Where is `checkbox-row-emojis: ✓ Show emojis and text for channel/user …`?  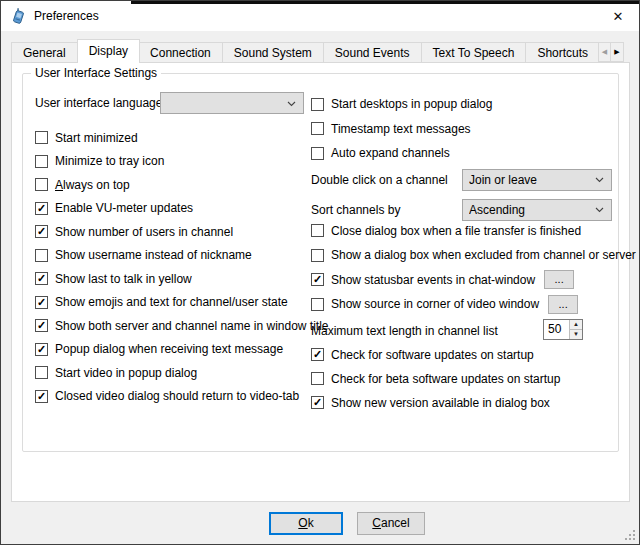 checkbox-row-emojis: ✓ Show emojis and text for channel/user … is located at coordinates (171, 303).